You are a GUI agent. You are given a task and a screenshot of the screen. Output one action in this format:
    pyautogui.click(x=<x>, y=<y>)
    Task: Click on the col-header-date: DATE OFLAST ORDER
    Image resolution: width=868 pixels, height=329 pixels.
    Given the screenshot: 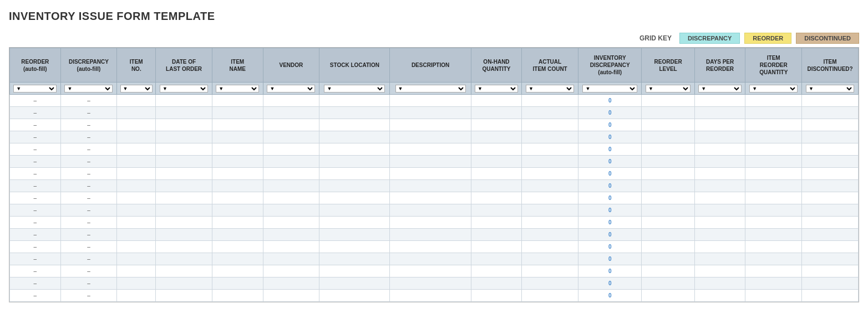 What is the action you would take?
    pyautogui.click(x=184, y=65)
    